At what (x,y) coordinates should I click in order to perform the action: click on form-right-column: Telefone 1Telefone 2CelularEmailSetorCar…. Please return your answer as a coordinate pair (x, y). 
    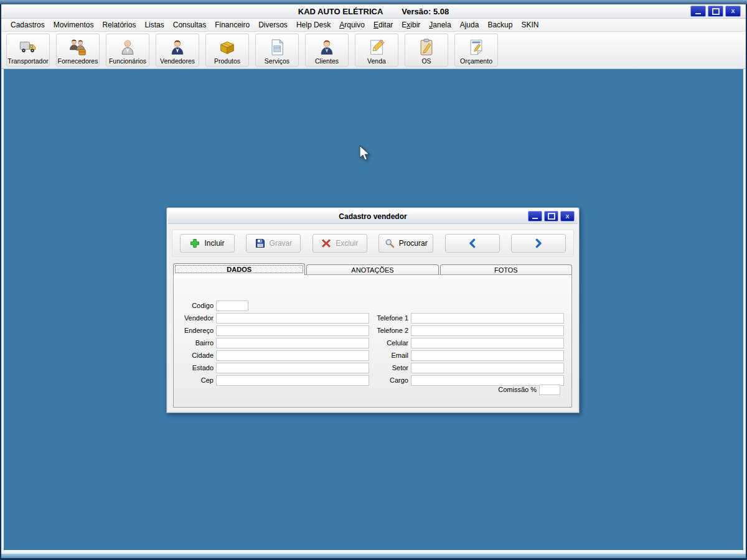
    Looking at the image, I should click on (466, 349).